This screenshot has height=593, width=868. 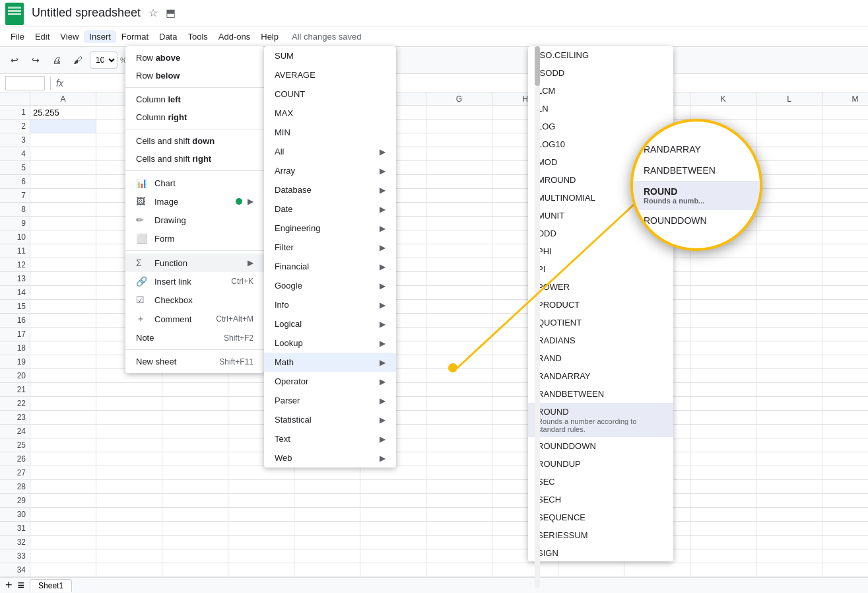 What do you see at coordinates (601, 55) in the screenshot?
I see `math-submenu-item: ISO.CEILING` at bounding box center [601, 55].